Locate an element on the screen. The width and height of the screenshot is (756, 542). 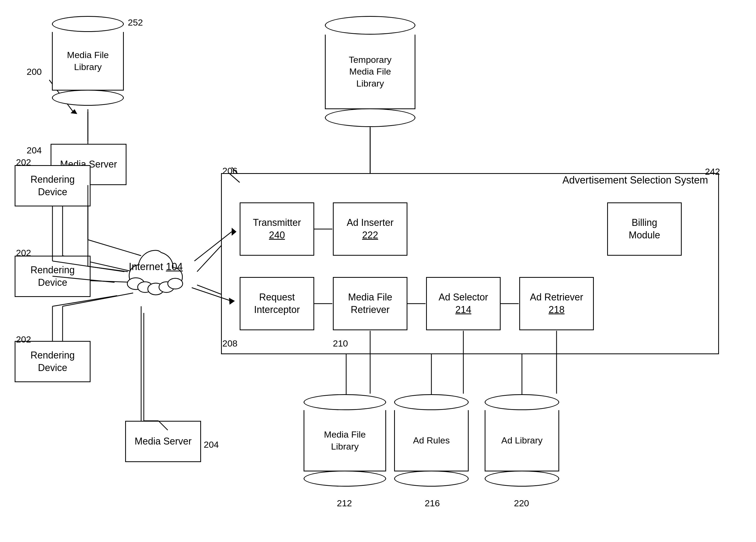
ad-retriever-ref: 218 is located at coordinates (557, 310).